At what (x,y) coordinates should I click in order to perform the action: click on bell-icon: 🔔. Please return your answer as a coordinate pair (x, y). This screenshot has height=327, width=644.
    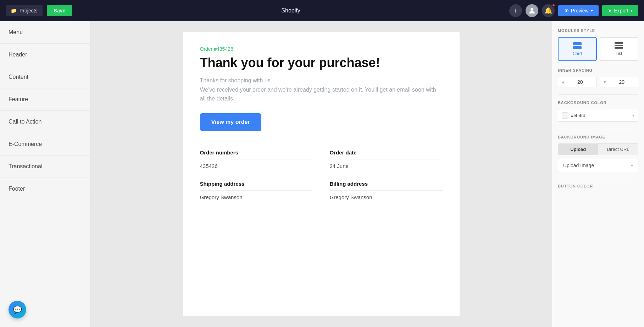
    Looking at the image, I should click on (548, 11).